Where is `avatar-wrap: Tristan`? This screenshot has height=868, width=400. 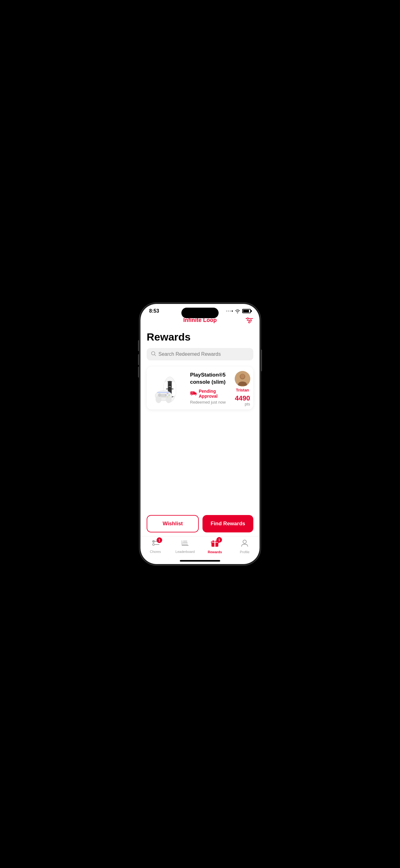 avatar-wrap: Tristan is located at coordinates (242, 382).